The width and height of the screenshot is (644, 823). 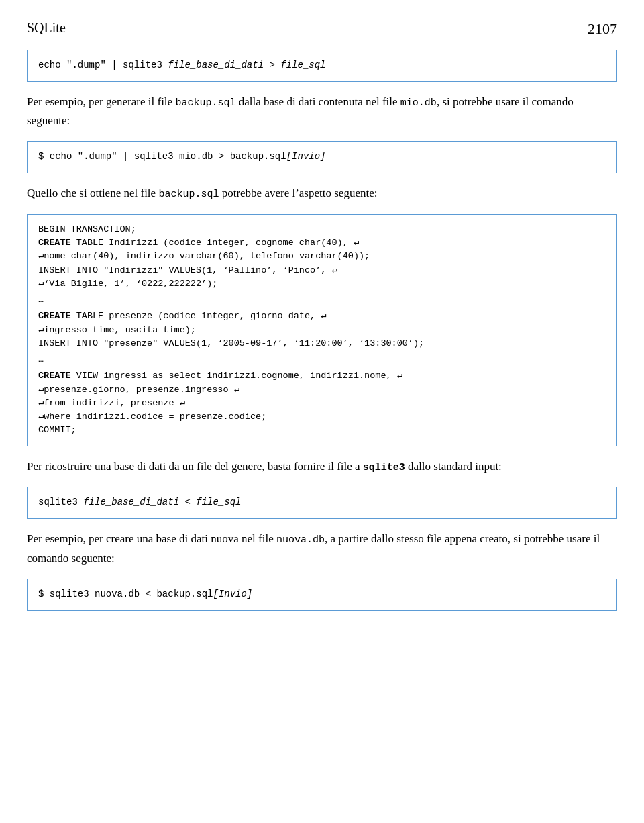 What do you see at coordinates (322, 595) in the screenshot?
I see `code-box-4: $ sqlite3 nuova.db < backup.sql[Invio]` at bounding box center [322, 595].